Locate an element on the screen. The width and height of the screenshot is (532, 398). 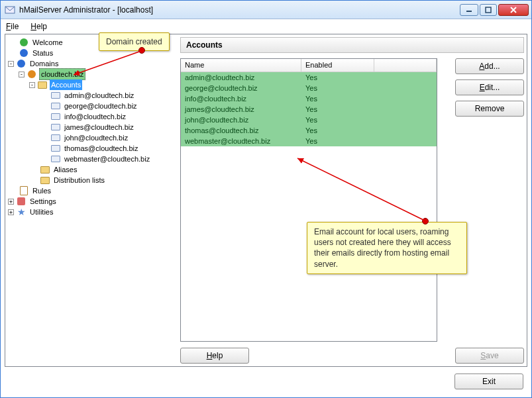
table-row: george@cloudtech.bizYes is located at coordinates (309, 88).